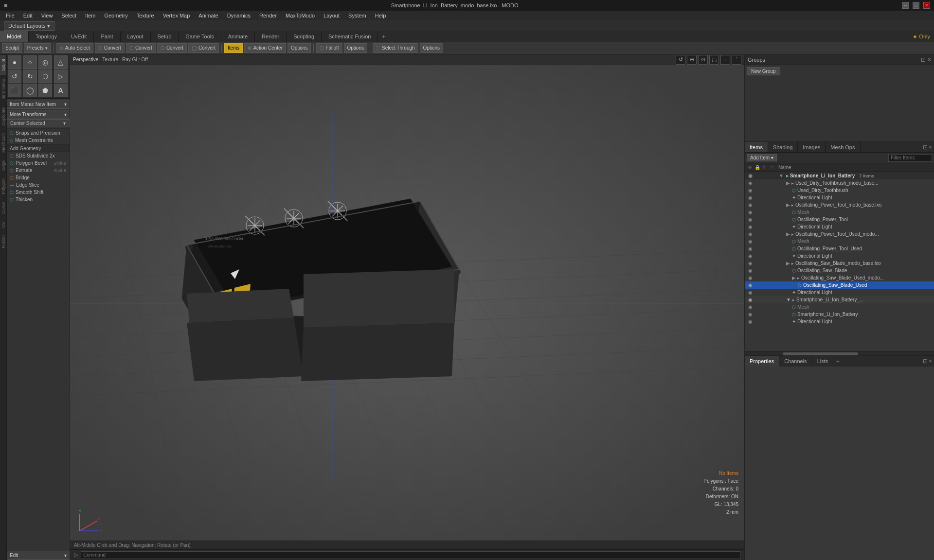 The image size is (934, 560). I want to click on menu-system: System, so click(357, 16).